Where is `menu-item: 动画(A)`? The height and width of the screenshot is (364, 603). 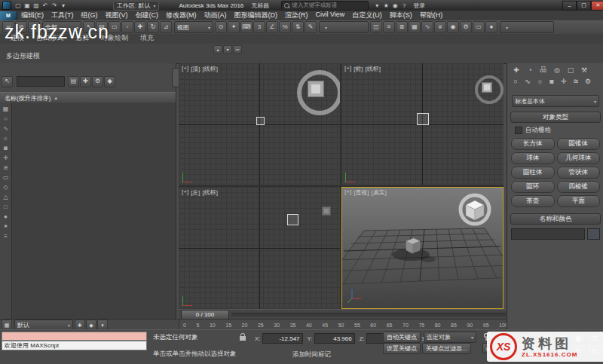 menu-item: 动画(A) is located at coordinates (216, 15).